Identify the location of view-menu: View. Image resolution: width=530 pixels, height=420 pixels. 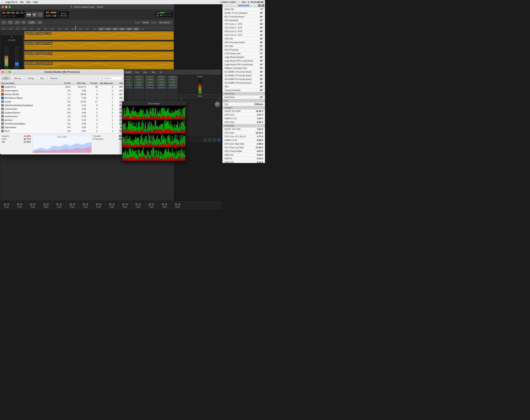
(35, 2).